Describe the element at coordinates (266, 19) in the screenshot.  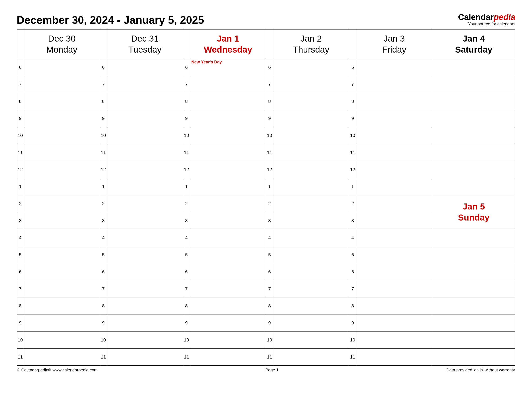
I see `header: December 30, 2024 - January 5, 2025 Cale…` at that location.